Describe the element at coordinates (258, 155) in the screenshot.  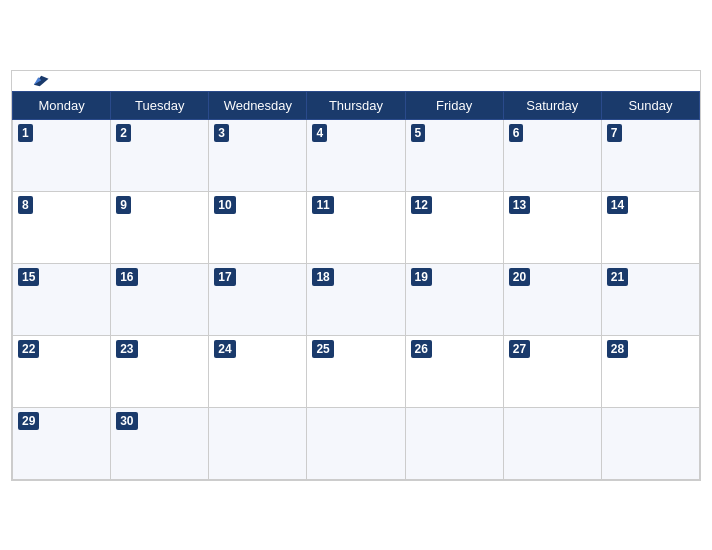
I see `calendar-cell: 3` at that location.